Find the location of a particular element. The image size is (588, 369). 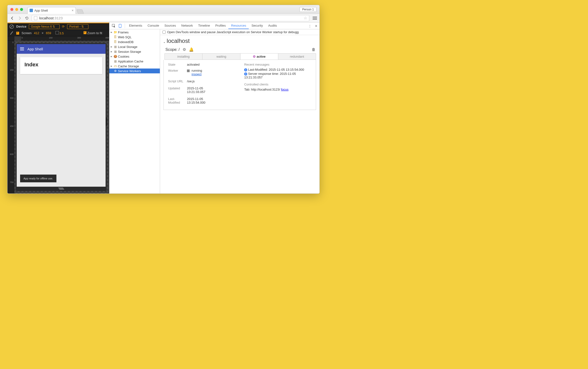

resource-tree-item: ▶▦Session Storage is located at coordinates (134, 51).